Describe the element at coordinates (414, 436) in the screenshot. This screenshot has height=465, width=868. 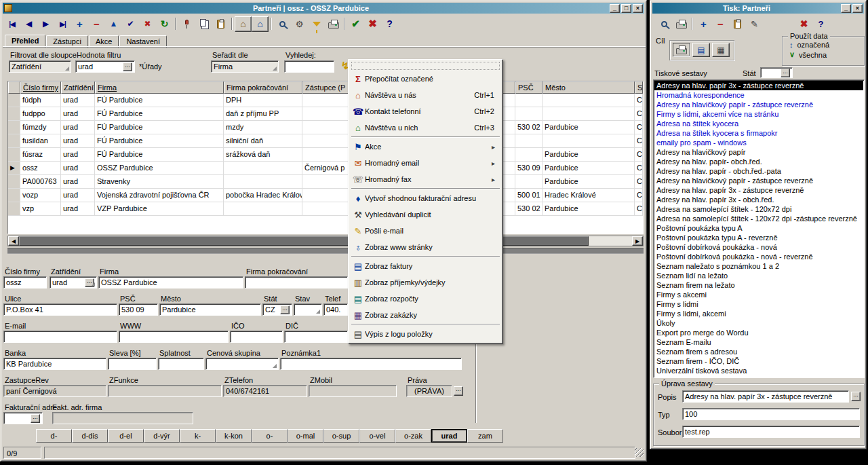
I see `sheet-tab-o-zak: o-zak` at that location.